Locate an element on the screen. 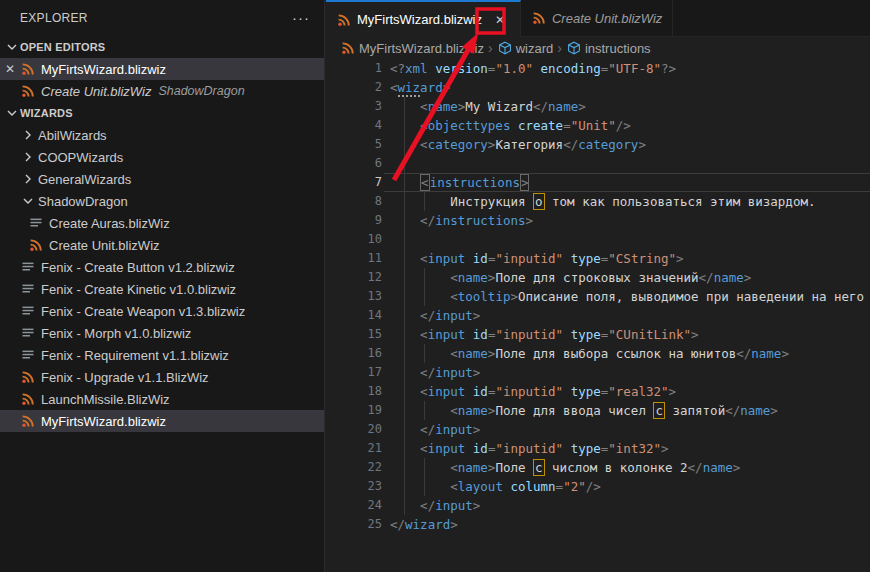 This screenshot has height=572, width=870. tree-item-label: Fenix - Morph v1.0.blizwiz is located at coordinates (116, 334).